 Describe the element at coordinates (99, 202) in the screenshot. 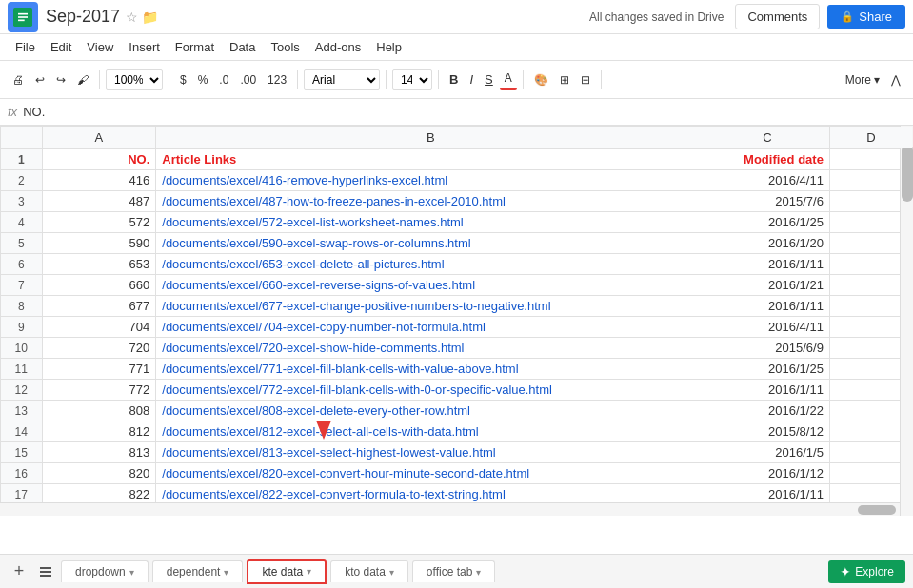

I see `cell-a3: 487` at that location.